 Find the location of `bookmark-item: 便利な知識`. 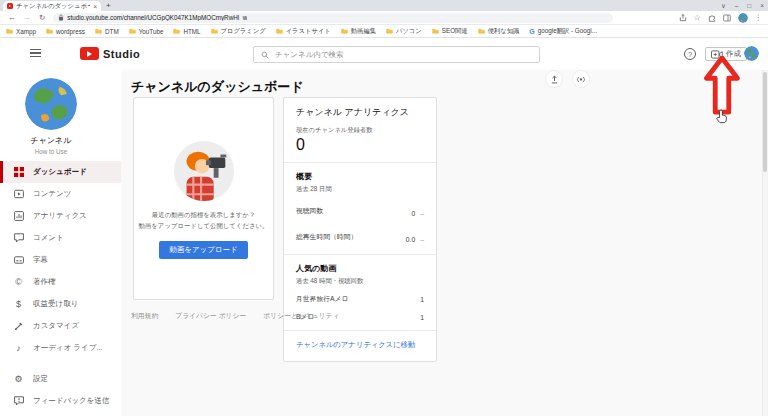

bookmark-item: 便利な知識 is located at coordinates (499, 32).